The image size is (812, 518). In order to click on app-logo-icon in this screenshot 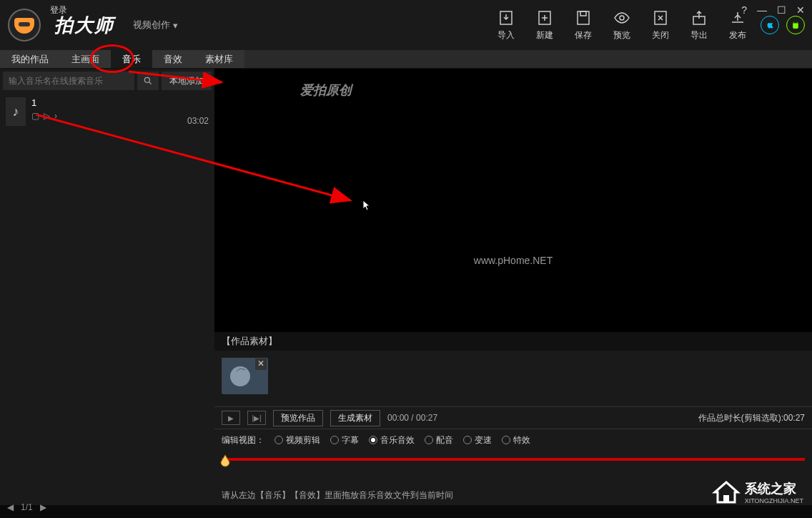, I will do `click(24, 25)`.